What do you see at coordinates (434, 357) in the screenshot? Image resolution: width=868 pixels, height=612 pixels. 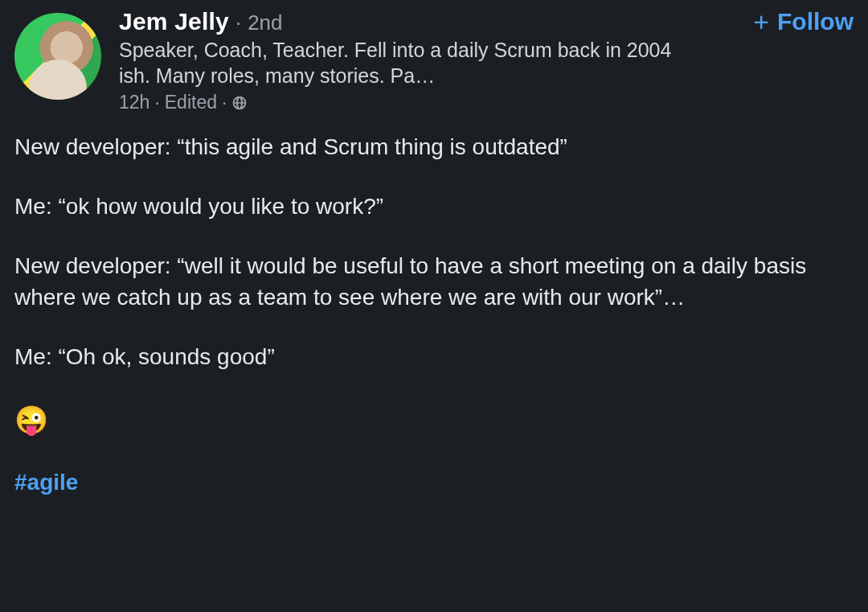 I see `body-line-4: Me: “Oh ok, sounds good”` at bounding box center [434, 357].